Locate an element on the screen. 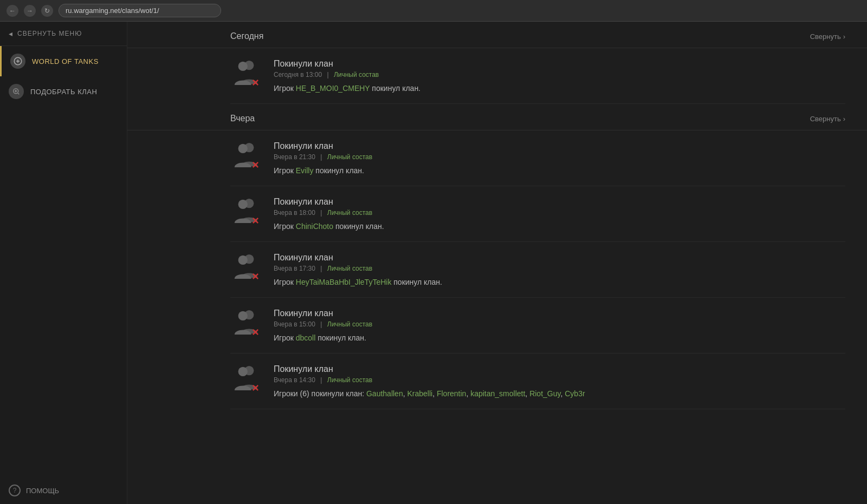 This screenshot has width=867, height=504. player-link: HE_B_MOI0_CMEHY is located at coordinates (333, 88).